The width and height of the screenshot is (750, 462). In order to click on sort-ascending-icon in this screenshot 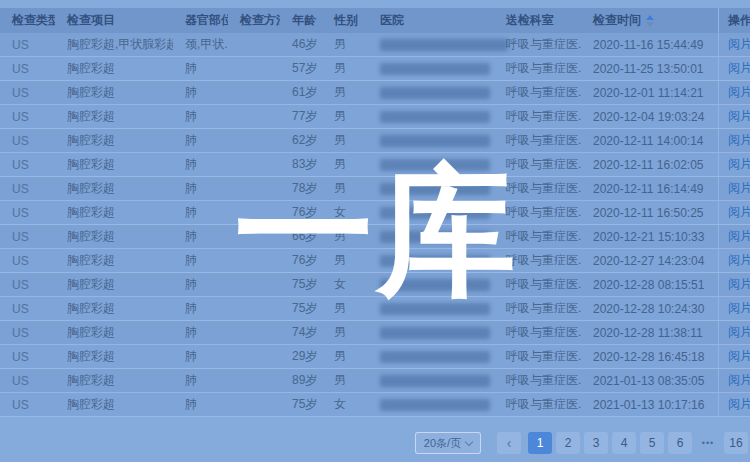, I will do `click(650, 21)`.